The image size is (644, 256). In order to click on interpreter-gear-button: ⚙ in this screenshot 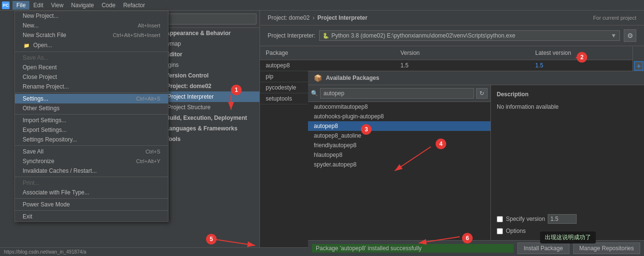, I will do `click(630, 36)`.